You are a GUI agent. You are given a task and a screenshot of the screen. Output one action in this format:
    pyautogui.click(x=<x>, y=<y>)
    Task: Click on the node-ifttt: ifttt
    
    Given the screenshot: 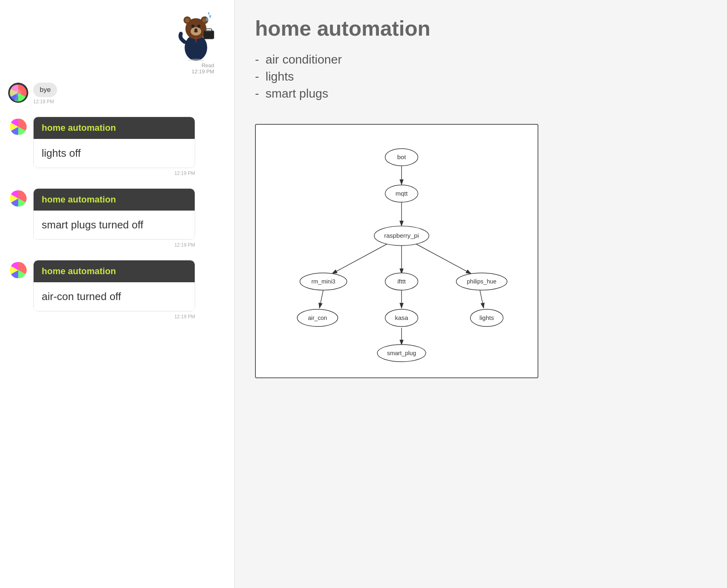 What is the action you would take?
    pyautogui.click(x=402, y=281)
    